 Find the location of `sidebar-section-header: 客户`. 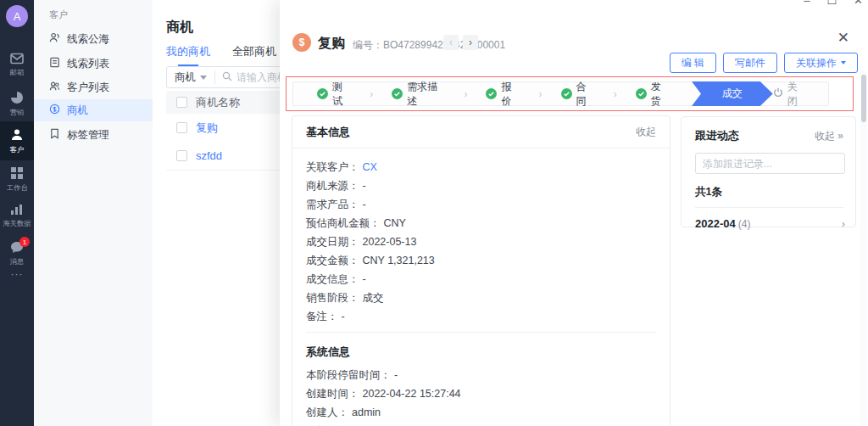

sidebar-section-header: 客户 is located at coordinates (58, 15).